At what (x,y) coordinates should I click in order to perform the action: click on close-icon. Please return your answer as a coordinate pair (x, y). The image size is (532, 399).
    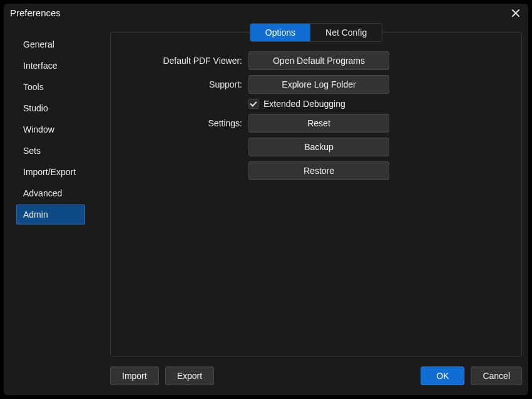
    Looking at the image, I should click on (516, 13).